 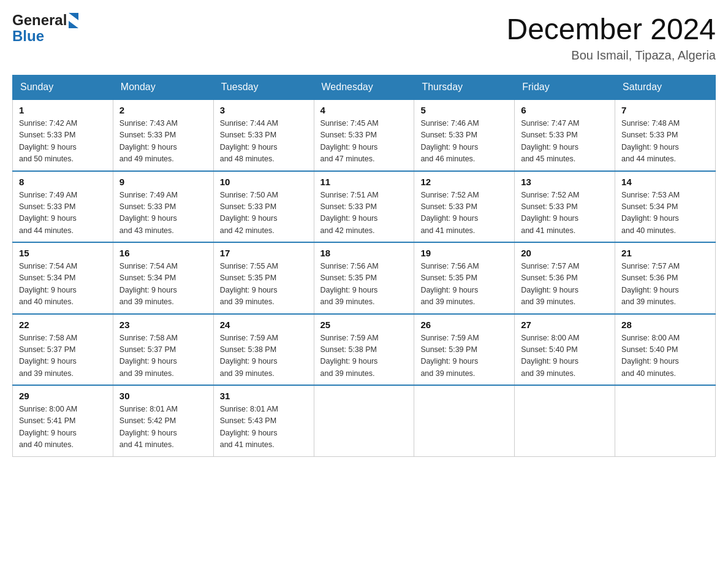 What do you see at coordinates (264, 135) in the screenshot?
I see `day-cell: 3Sunrise: 7:44 AM Sunset: 5:33 PM Daylig…` at bounding box center [264, 135].